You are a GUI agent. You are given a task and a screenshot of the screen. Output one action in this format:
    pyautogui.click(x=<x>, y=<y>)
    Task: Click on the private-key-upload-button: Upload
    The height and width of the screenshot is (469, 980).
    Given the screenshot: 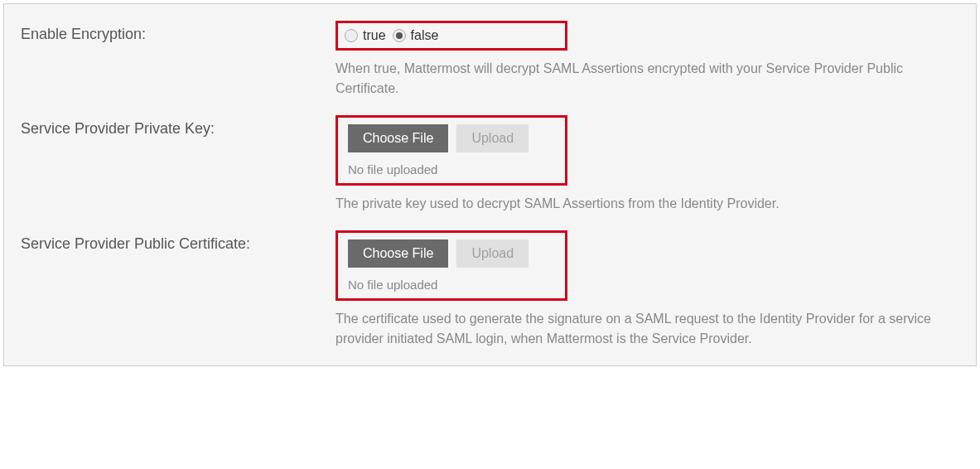 What is the action you would take?
    pyautogui.click(x=492, y=138)
    